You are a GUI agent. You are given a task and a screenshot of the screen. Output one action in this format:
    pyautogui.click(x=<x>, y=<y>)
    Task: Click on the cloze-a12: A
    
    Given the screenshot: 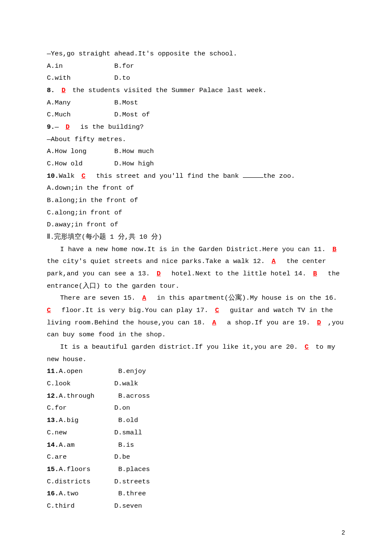 What is the action you would take?
    pyautogui.click(x=274, y=261)
    